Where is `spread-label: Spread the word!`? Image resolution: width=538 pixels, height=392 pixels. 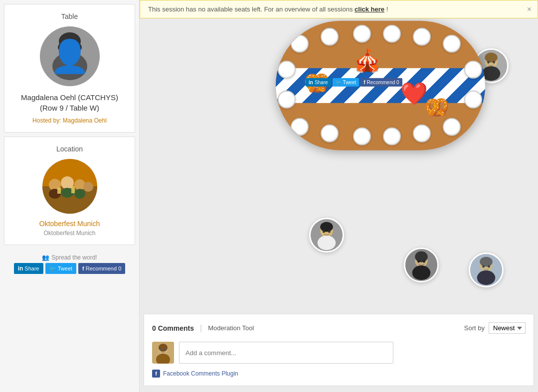 spread-label: Spread the word! is located at coordinates (74, 258).